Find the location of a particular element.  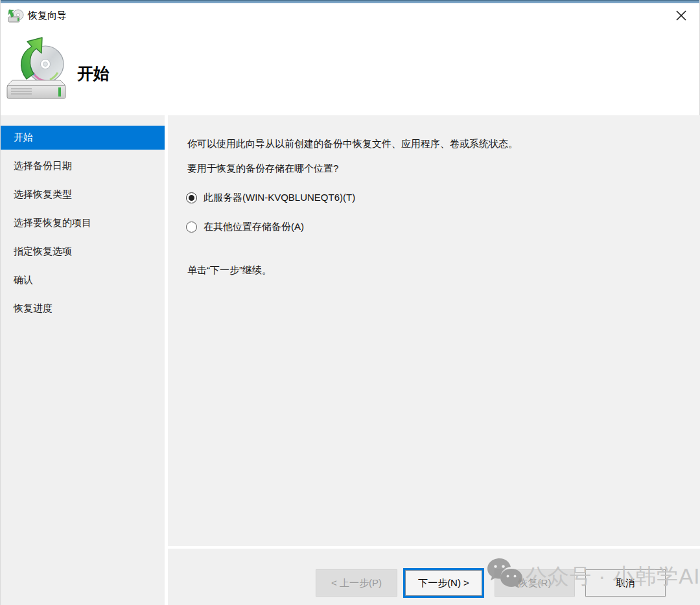

sidebar-item-confirmation: 确认 is located at coordinates (83, 280).